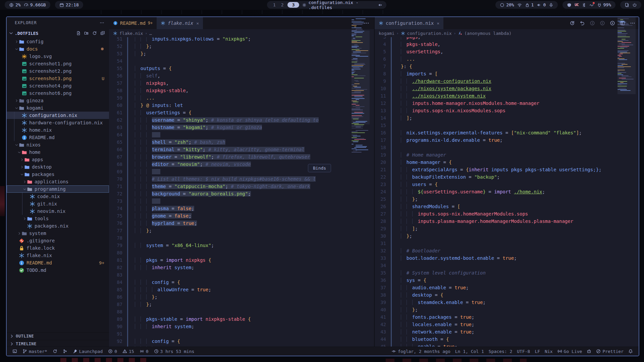  I want to click on status-item-sync, so click(55, 351).